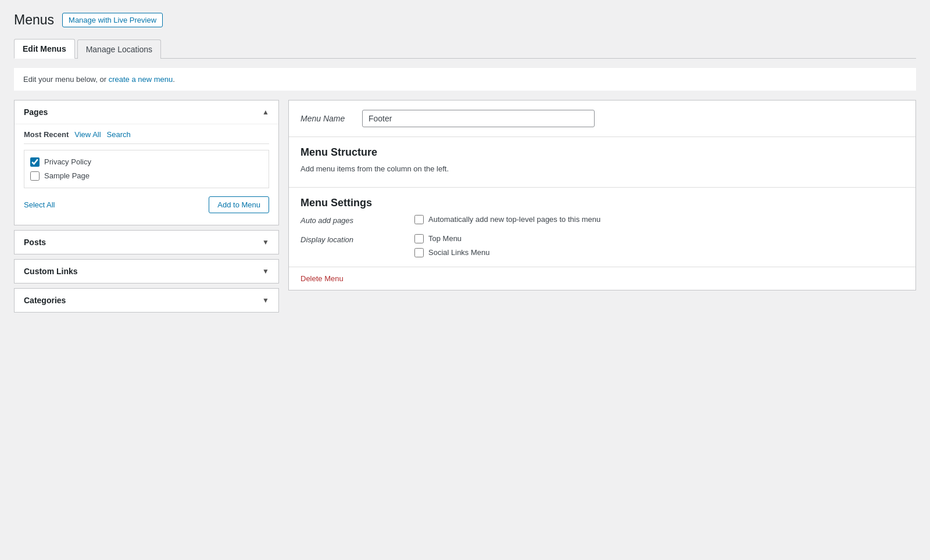  I want to click on top-menu-option: Top Menu, so click(659, 239).